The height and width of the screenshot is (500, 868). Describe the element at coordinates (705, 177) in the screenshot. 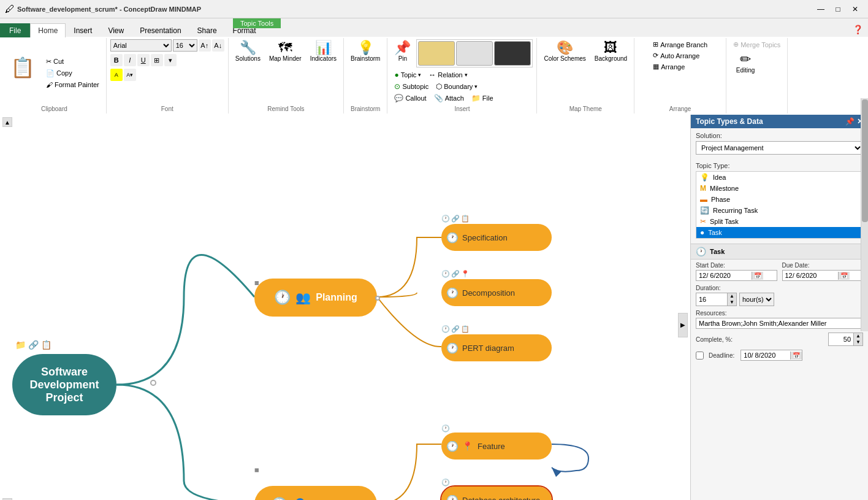

I see `idea-icon: 💡` at that location.